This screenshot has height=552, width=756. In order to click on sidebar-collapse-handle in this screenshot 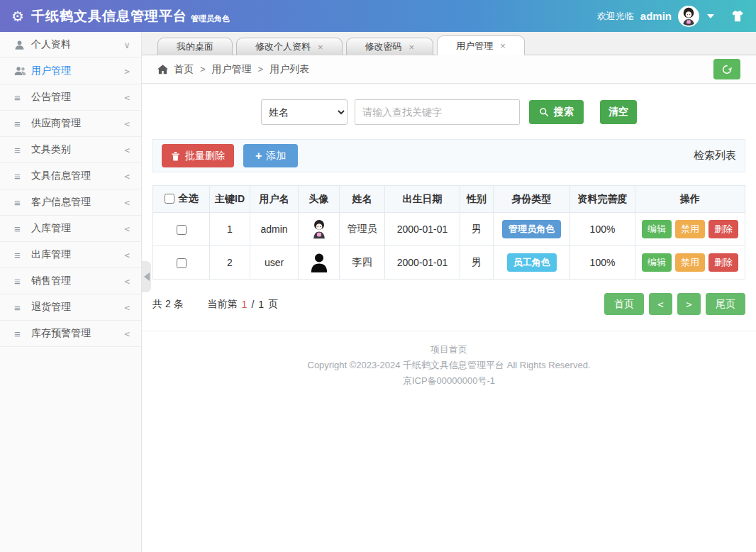, I will do `click(146, 277)`.